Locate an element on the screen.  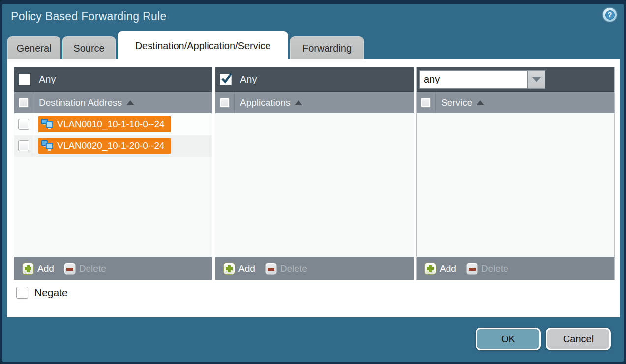
tab-source-label: Source is located at coordinates (89, 48).